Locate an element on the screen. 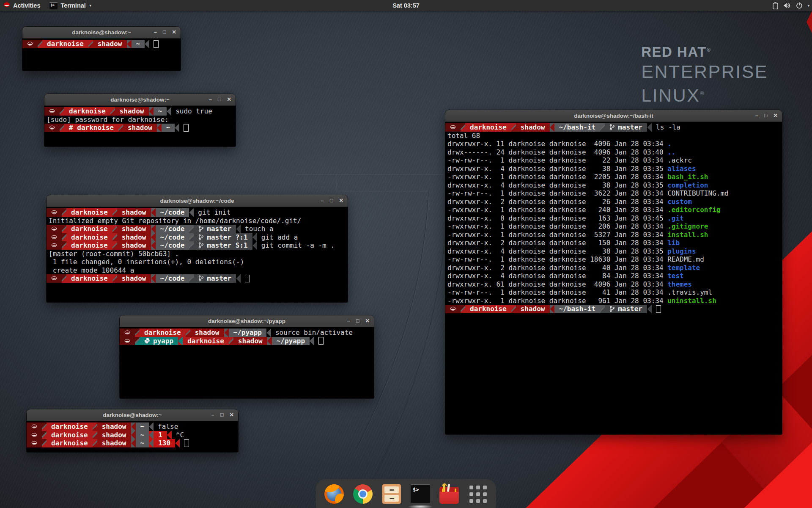 The width and height of the screenshot is (812, 508). dock-item-firefox is located at coordinates (334, 494).